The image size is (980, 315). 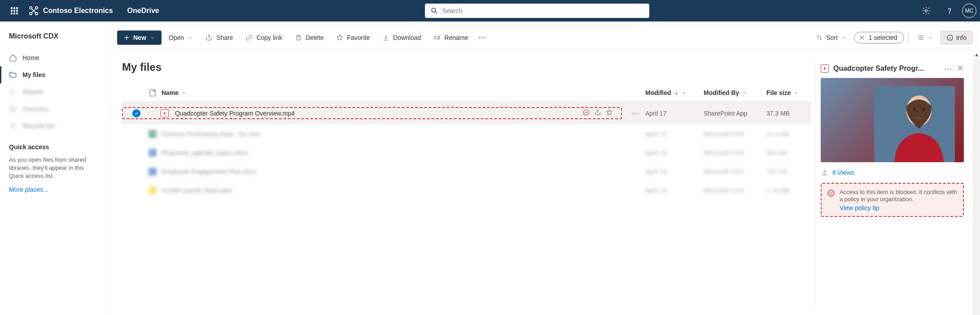 I want to click on file-name: Contoso Purchasing Data - Q1.xlsx, so click(x=403, y=134).